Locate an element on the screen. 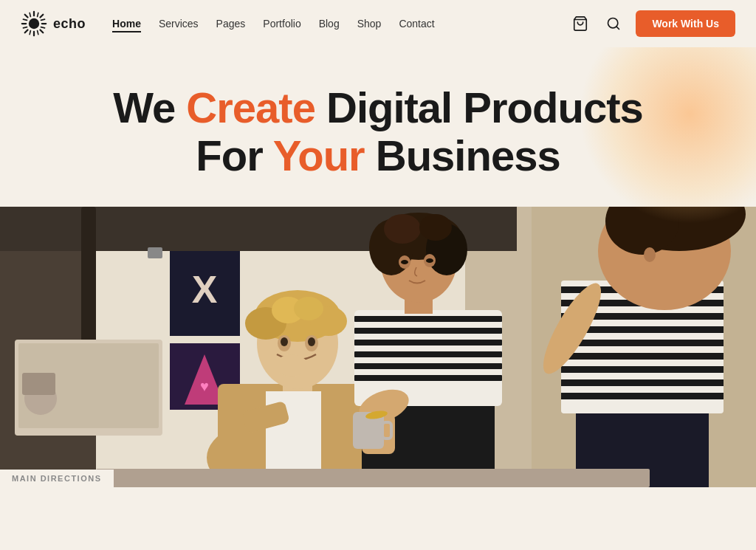 This screenshot has height=550, width=756. section-label: MAIN DIRECTIONS is located at coordinates (57, 478).